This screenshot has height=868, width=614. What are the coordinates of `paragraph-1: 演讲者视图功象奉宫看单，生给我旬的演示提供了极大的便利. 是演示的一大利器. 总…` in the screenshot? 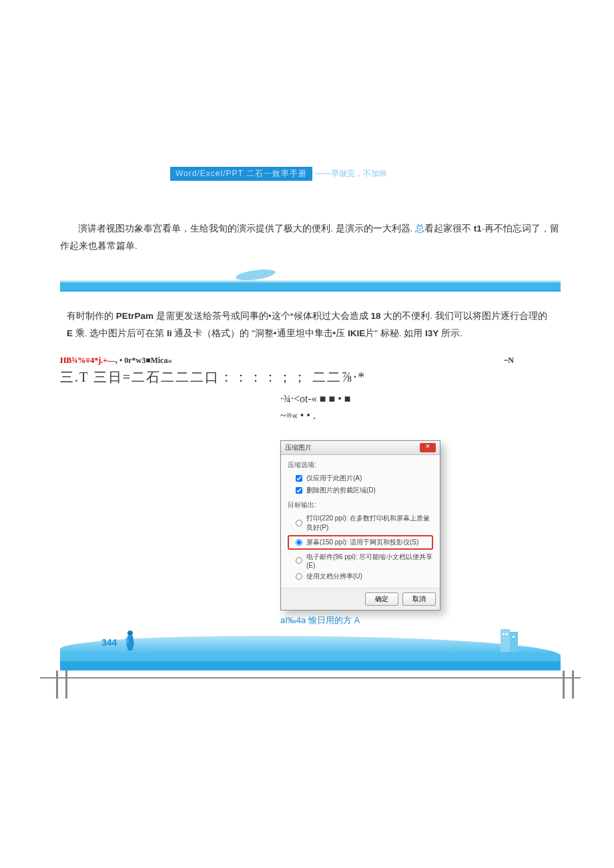 It's located at (310, 238).